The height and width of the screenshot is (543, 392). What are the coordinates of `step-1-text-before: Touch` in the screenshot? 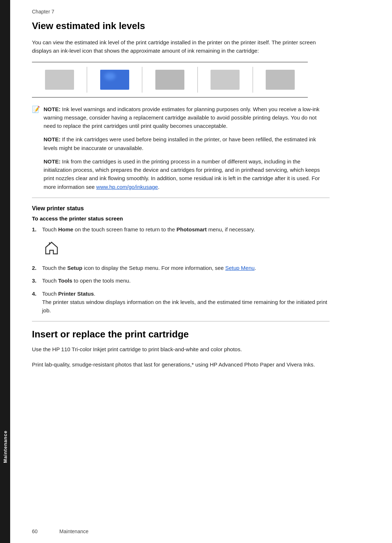 It's located at (50, 230).